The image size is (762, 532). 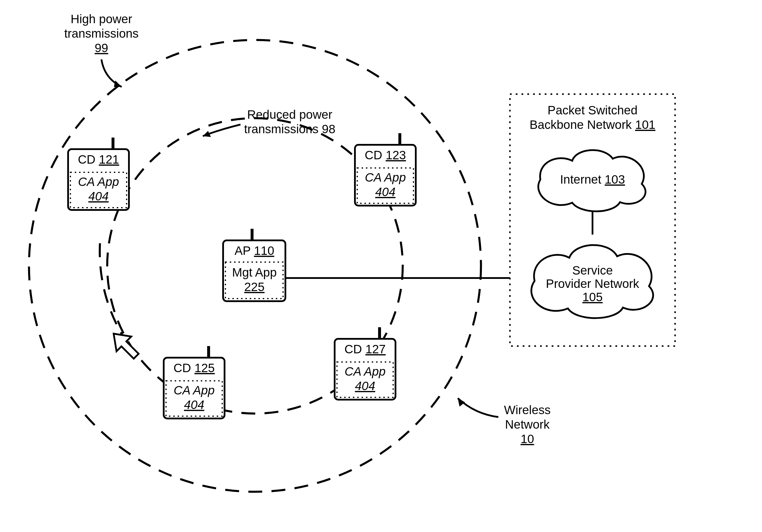 I want to click on backbone-group: Packet Switched Backbone Network 101 Int…, so click(x=592, y=220).